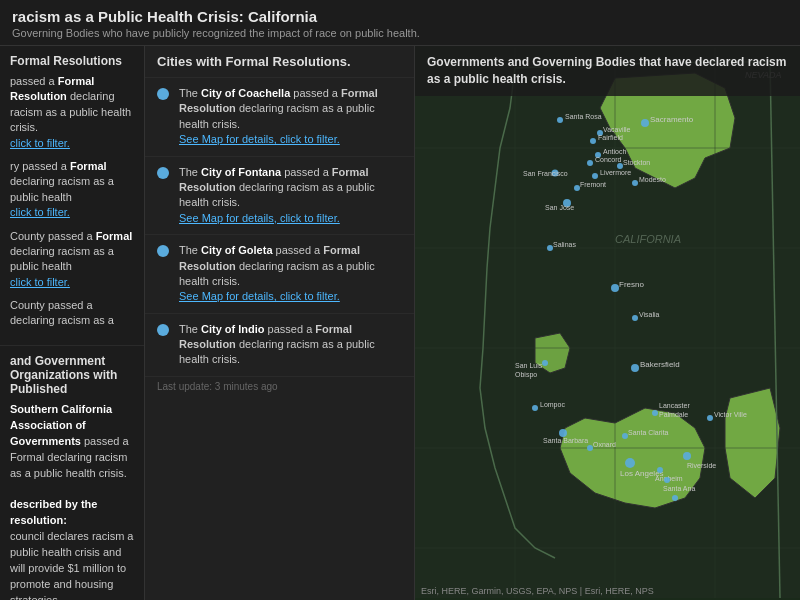  Describe the element at coordinates (552, 405) in the screenshot. I see `svg-text: Lompoc` at that location.